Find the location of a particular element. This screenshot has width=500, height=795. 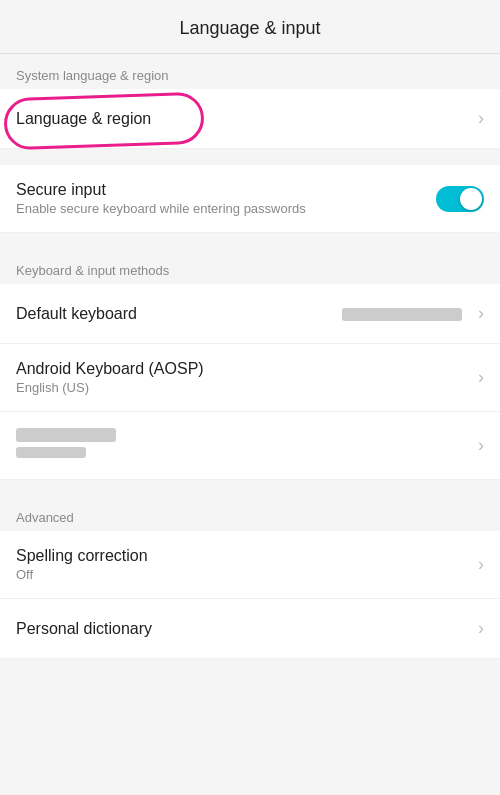

section-label-advanced: Advanced is located at coordinates (250, 514).